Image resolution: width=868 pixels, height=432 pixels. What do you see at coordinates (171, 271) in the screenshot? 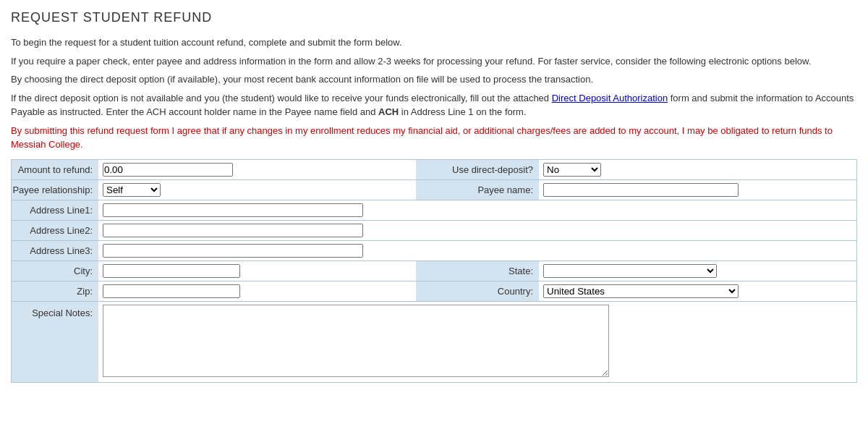
I see `city-input` at bounding box center [171, 271].